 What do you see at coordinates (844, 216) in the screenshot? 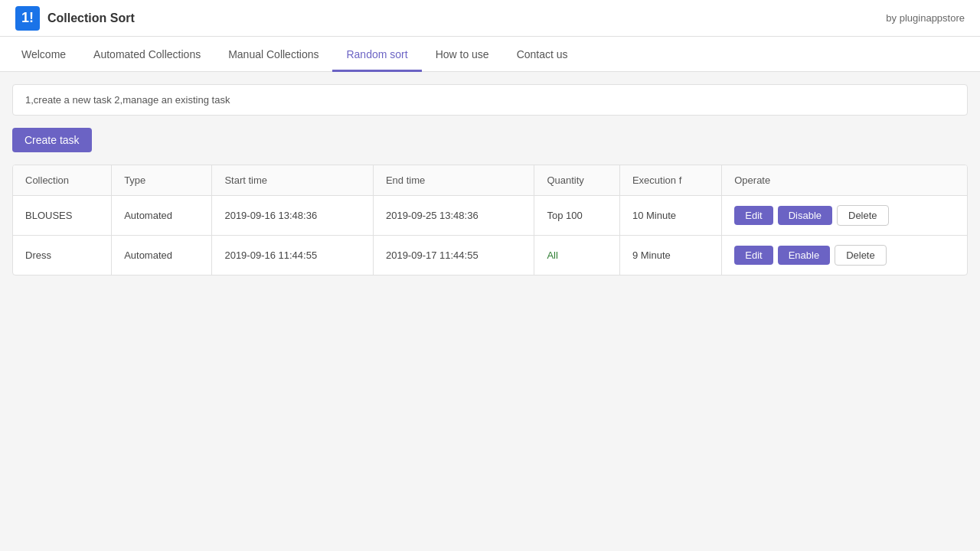
I see `cell-operate: Edit Disable Delete` at bounding box center [844, 216].